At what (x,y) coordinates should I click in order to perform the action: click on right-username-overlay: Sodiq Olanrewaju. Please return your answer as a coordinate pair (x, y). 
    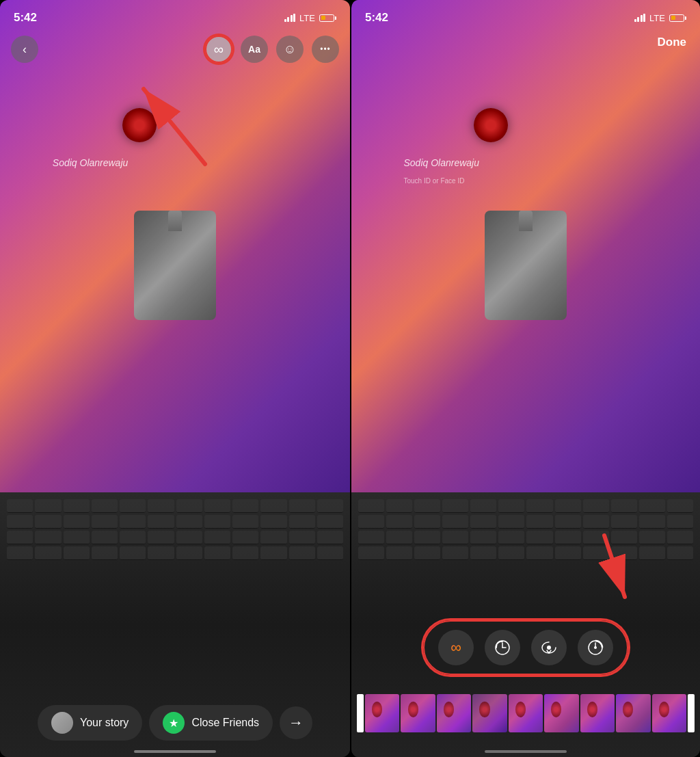
    Looking at the image, I should click on (442, 163).